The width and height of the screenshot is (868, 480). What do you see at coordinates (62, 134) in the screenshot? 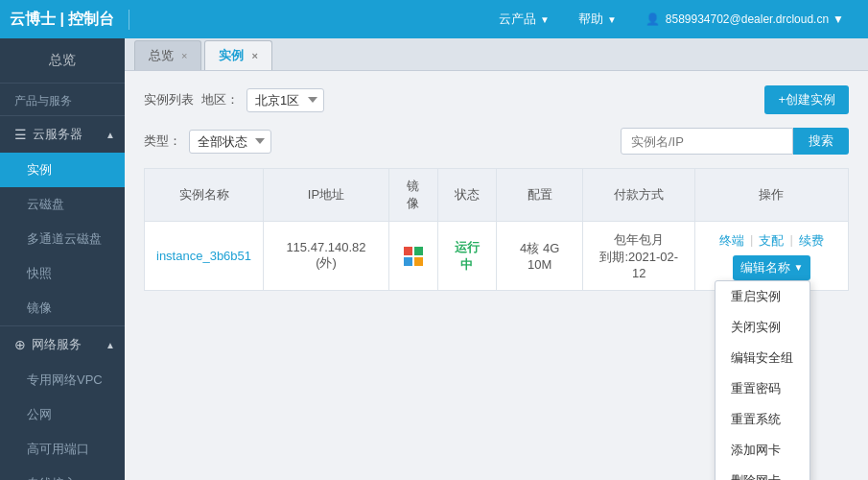
I see `sidebar-cloud-server-header: ☰ 云服务器 ▲` at bounding box center [62, 134].